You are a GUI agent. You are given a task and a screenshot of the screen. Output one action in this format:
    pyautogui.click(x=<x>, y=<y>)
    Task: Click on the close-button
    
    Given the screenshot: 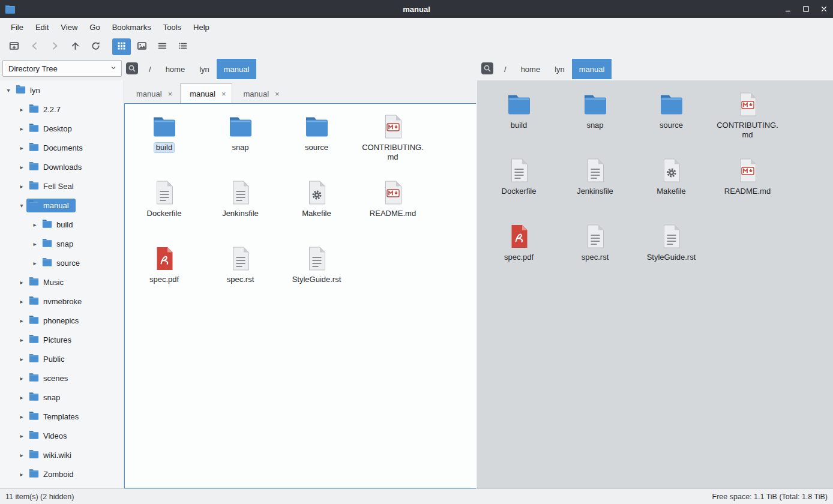 What is the action you would take?
    pyautogui.click(x=824, y=9)
    